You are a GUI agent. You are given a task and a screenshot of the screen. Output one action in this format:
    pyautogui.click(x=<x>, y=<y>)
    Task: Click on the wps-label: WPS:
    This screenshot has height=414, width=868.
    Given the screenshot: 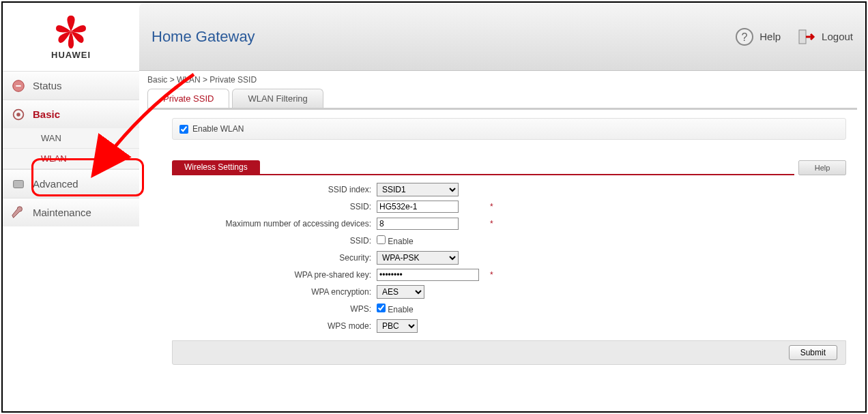 What is the action you would take?
    pyautogui.click(x=274, y=309)
    